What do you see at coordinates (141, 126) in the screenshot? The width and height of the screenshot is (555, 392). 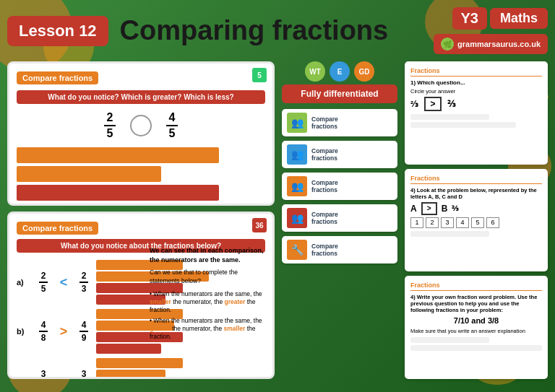 I see `fractions-comparison: 2 5 4 5` at bounding box center [141, 126].